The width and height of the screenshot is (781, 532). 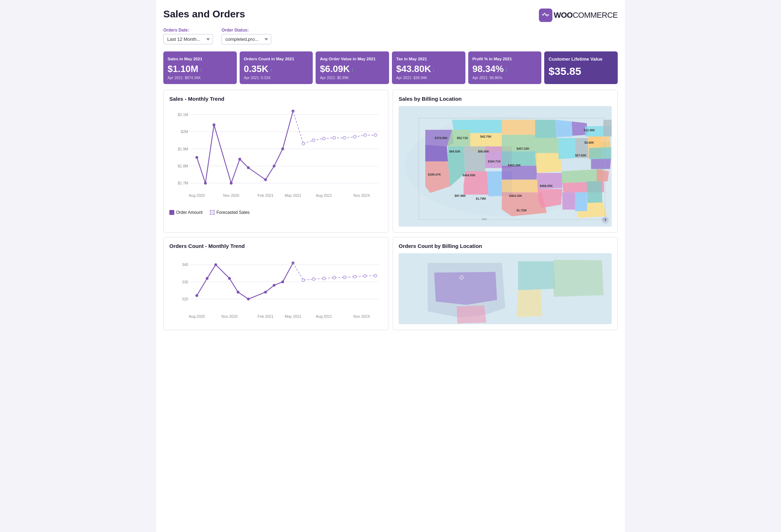 What do you see at coordinates (246, 30) in the screenshot?
I see `order-status-label: Order Status:` at bounding box center [246, 30].